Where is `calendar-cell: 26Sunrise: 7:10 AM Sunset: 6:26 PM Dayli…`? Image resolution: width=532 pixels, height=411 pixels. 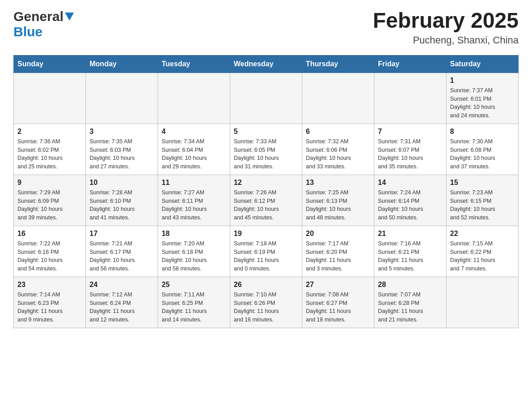 calendar-cell: 26Sunrise: 7:10 AM Sunset: 6:26 PM Dayli… is located at coordinates (266, 302).